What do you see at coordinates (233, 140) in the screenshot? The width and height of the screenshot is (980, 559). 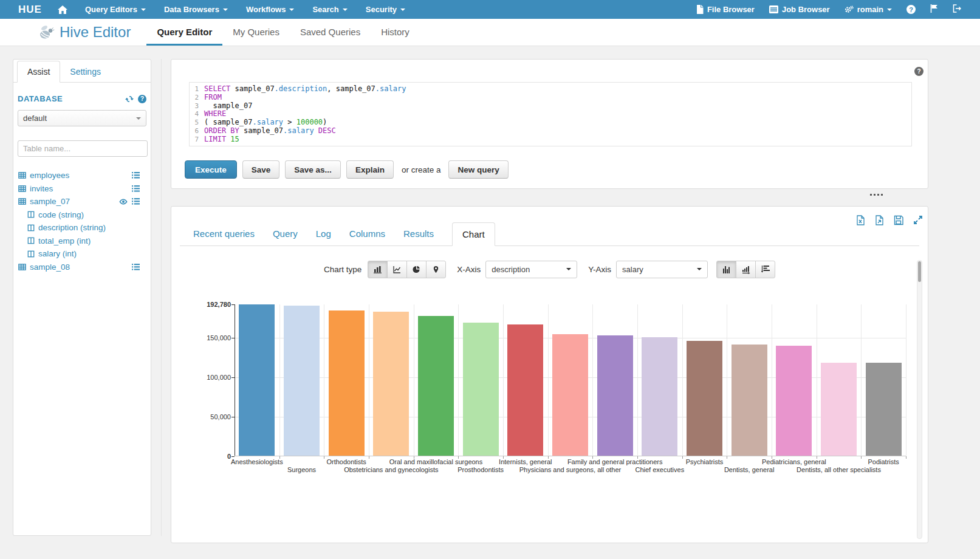 I see `code-token: 15` at bounding box center [233, 140].